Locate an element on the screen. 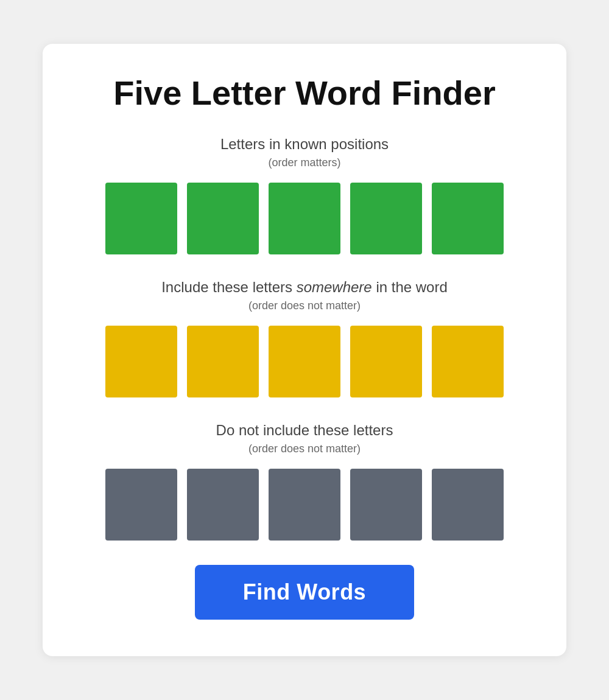 The image size is (609, 700). known-positions-title: Letters in known positions is located at coordinates (304, 144).